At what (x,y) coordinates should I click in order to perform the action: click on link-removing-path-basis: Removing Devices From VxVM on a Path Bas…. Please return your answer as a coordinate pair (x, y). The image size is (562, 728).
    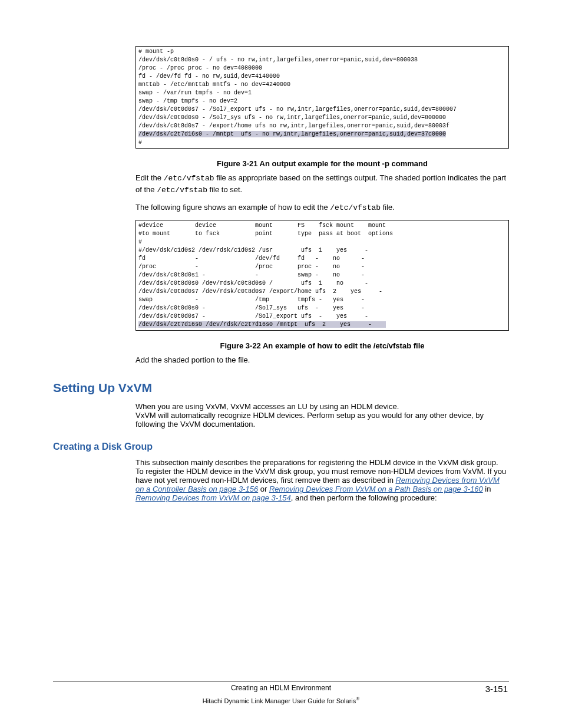
    Looking at the image, I should click on (376, 489).